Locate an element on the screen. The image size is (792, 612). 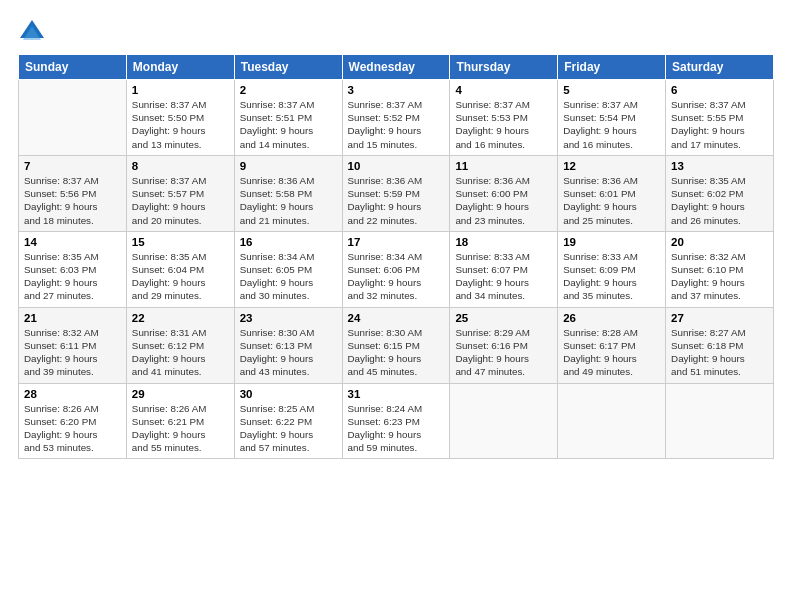
calendar-cell: 20Sunrise: 8:32 AM Sunset: 6:10 PM Dayli… is located at coordinates (720, 269).